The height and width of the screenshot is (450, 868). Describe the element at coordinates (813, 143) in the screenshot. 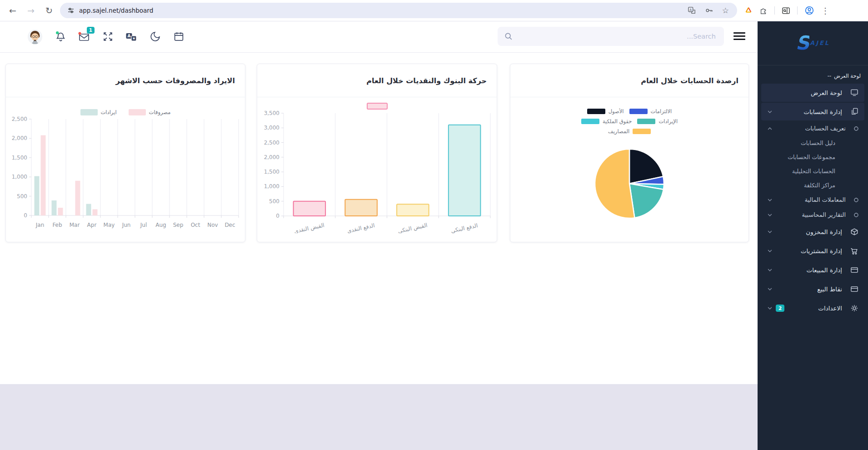

I see `sidebar-item: دليل الحسابات` at that location.